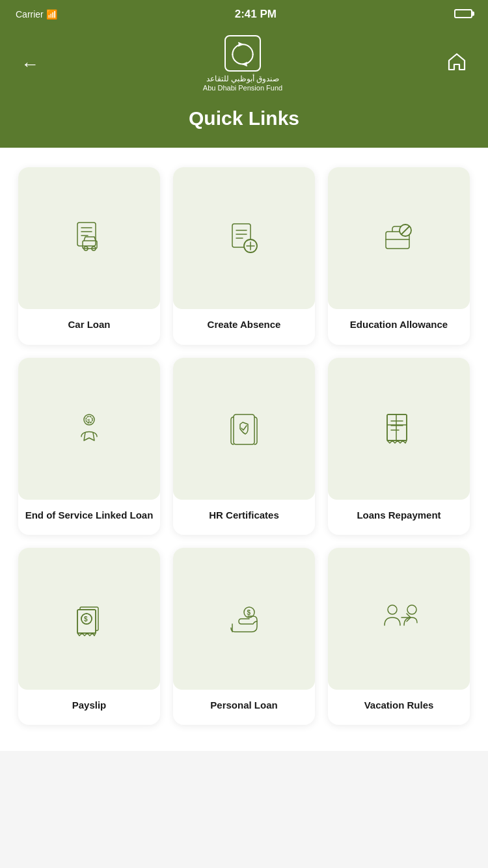 This screenshot has width=488, height=868. What do you see at coordinates (399, 619) in the screenshot?
I see `vacation-rules-icon-wrap` at bounding box center [399, 619].